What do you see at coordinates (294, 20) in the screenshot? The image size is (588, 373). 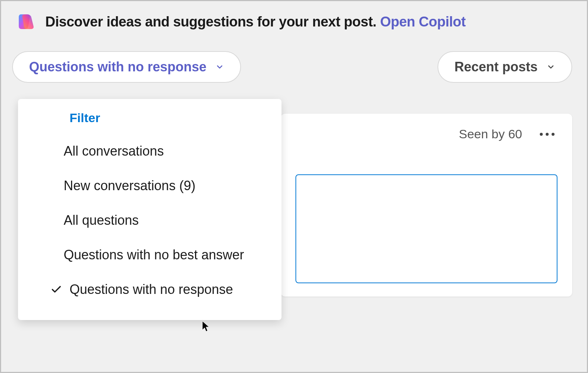 I see `copilot-banner: Discover ideas and suggestions for your …` at bounding box center [294, 20].